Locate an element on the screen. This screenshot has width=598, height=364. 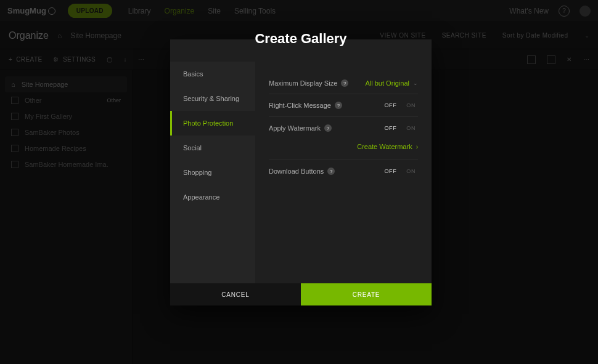
modal-title: Create Gallery is located at coordinates (301, 42).